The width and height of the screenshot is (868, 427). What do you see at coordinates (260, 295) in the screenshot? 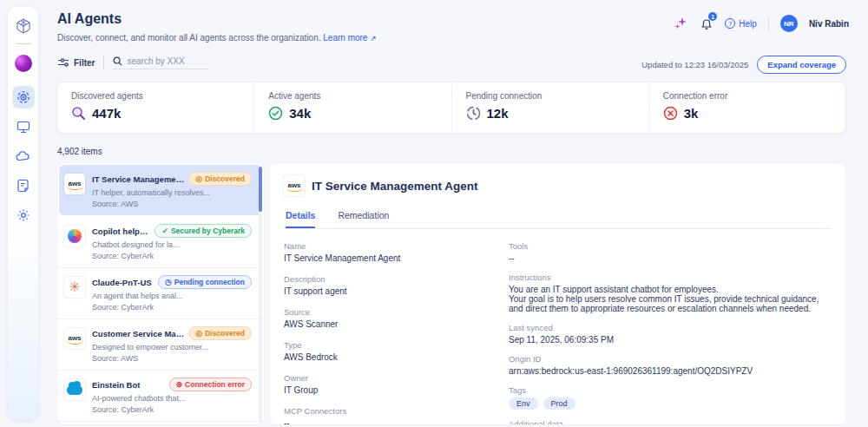
I see `list-scrollbar` at bounding box center [260, 295].